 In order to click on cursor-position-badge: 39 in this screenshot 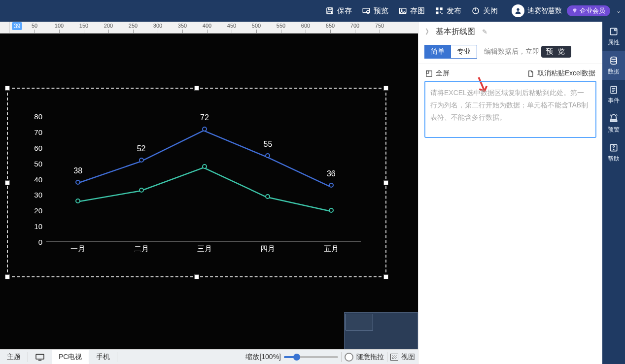, I will do `click(17, 26)`.